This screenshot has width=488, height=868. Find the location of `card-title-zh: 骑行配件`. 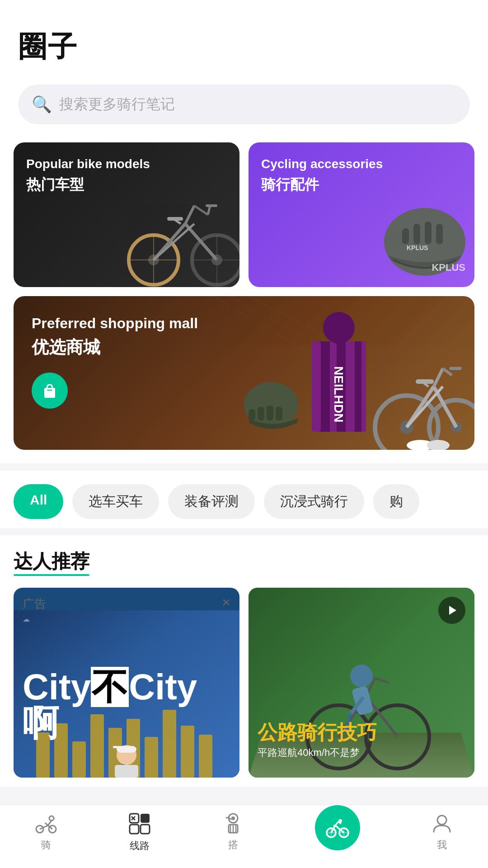

card-title-zh: 骑行配件 is located at coordinates (322, 185).